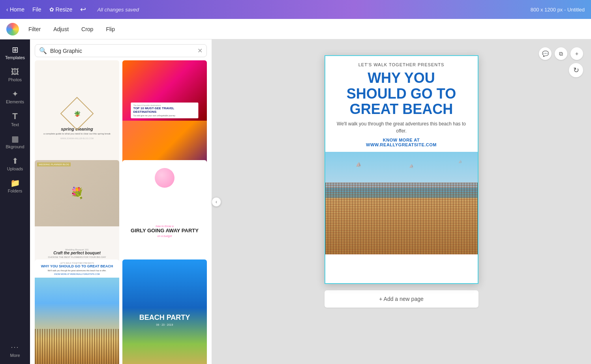  What do you see at coordinates (13, 29) in the screenshot?
I see `color-gradient-picker` at bounding box center [13, 29].